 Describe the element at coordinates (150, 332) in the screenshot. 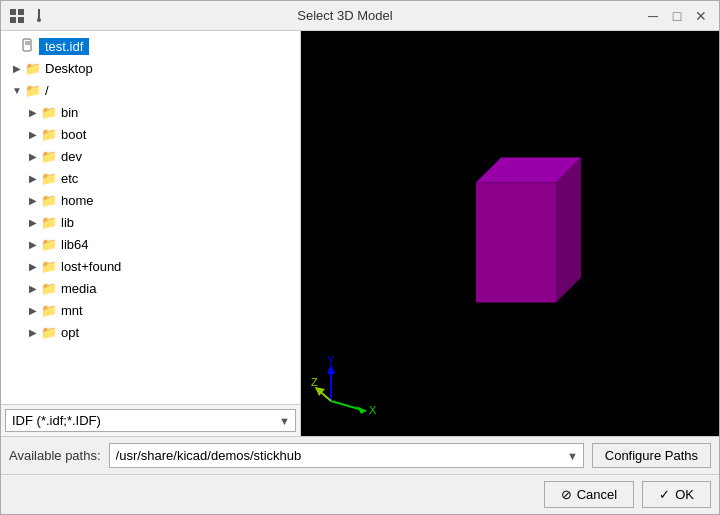

I see `list-item: 📁 opt` at that location.